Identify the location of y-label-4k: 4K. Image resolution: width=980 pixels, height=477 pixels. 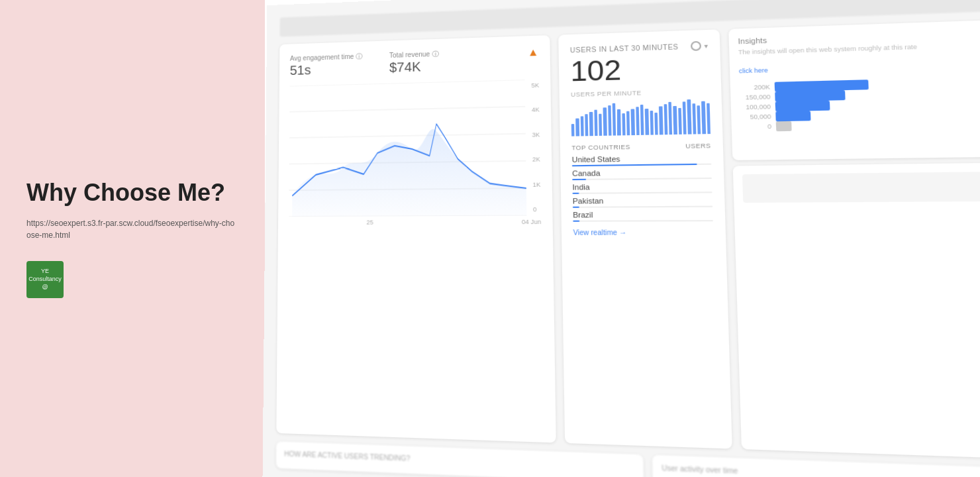
(536, 110).